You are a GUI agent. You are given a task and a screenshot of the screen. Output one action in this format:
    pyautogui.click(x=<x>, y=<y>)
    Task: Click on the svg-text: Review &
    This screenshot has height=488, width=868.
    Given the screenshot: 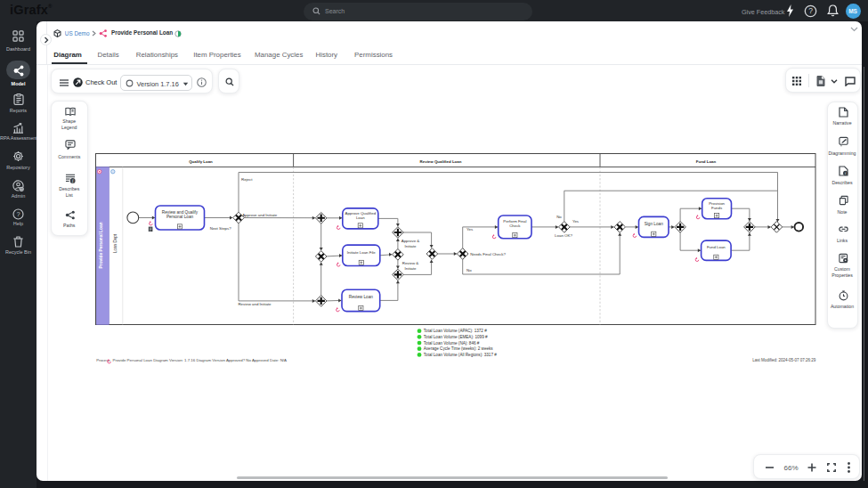 What is the action you would take?
    pyautogui.click(x=411, y=264)
    